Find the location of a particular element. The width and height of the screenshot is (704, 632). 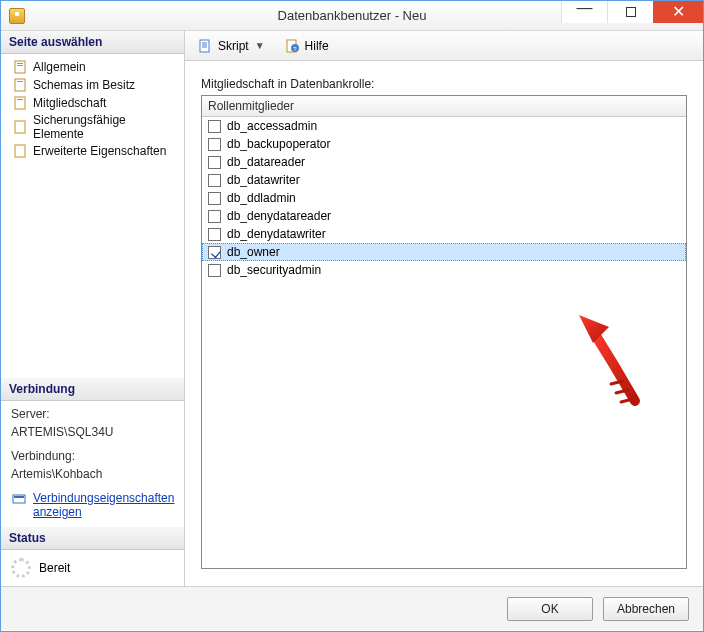

role-row: db_datawriter is located at coordinates (444, 180).